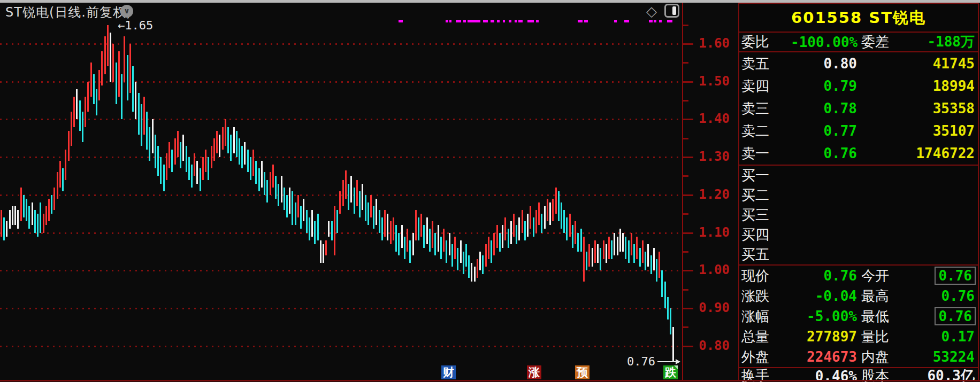 This screenshot has height=382, width=980. I want to click on sell-volume: 1746722, so click(917, 153).